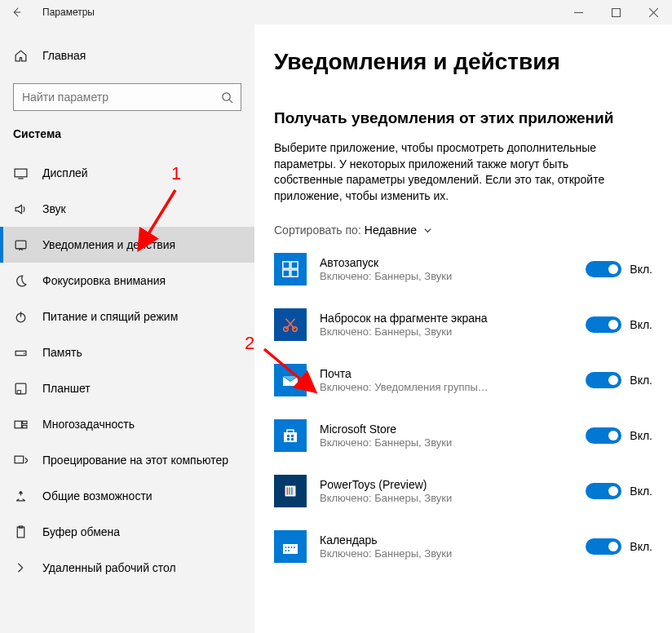 Image resolution: width=672 pixels, height=633 pixels. What do you see at coordinates (127, 134) in the screenshot?
I see `sidebar-section-system: Система` at bounding box center [127, 134].